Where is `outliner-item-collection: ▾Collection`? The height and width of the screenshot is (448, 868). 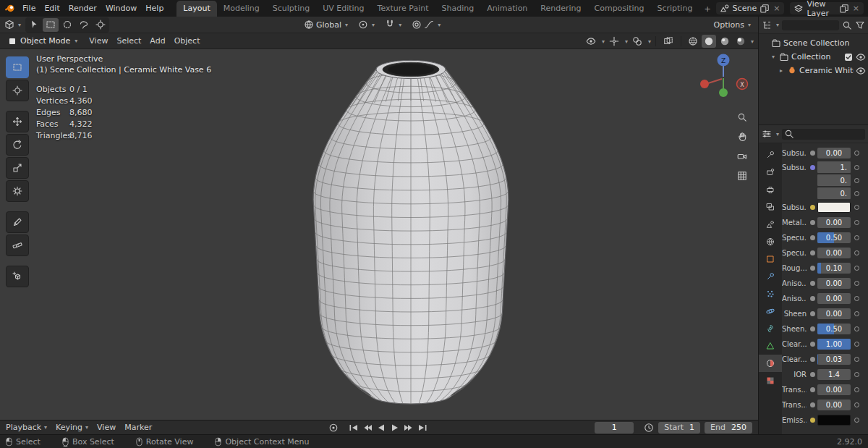 outliner-item-collection: ▾Collection is located at coordinates (813, 56).